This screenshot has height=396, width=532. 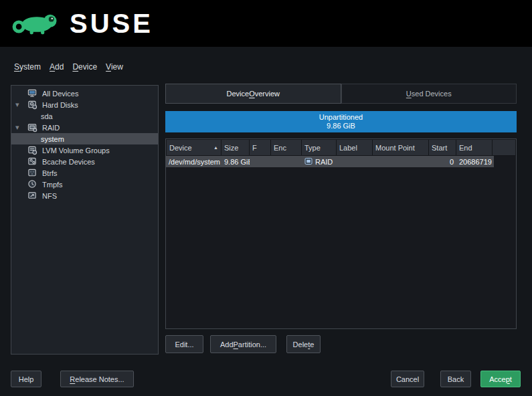 I want to click on menu-bar: System Add Device View, so click(x=68, y=67).